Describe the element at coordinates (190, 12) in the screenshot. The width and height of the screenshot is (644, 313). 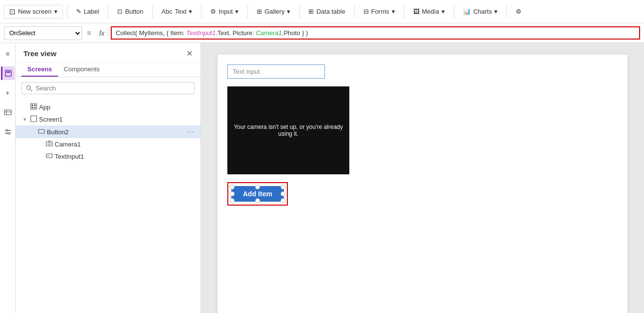
I see `text-chevron: ▾` at that location.